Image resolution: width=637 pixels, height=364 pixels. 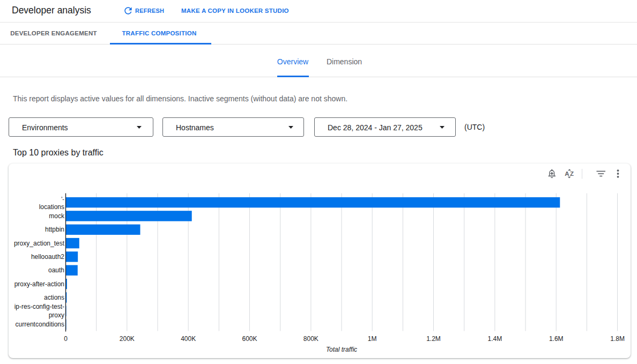 I want to click on svg-text: actions, so click(x=54, y=298).